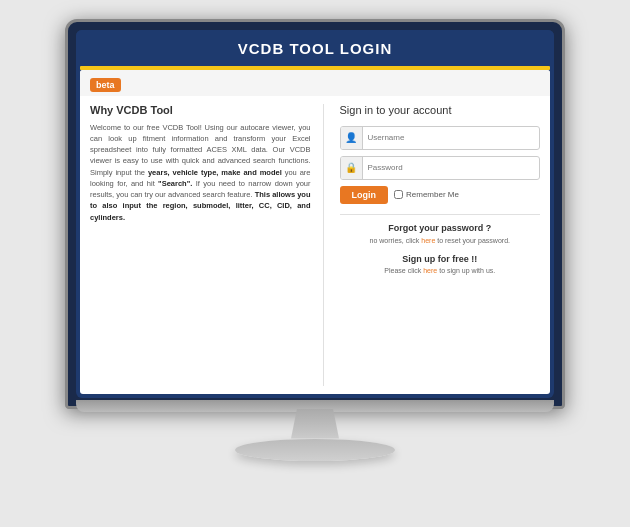 Image resolution: width=630 pixels, height=527 pixels. I want to click on password-input, so click(451, 168).